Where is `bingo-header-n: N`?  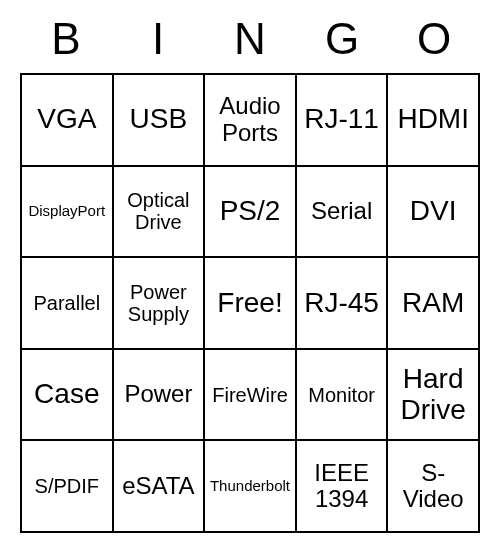
bingo-header-n: N is located at coordinates (250, 39).